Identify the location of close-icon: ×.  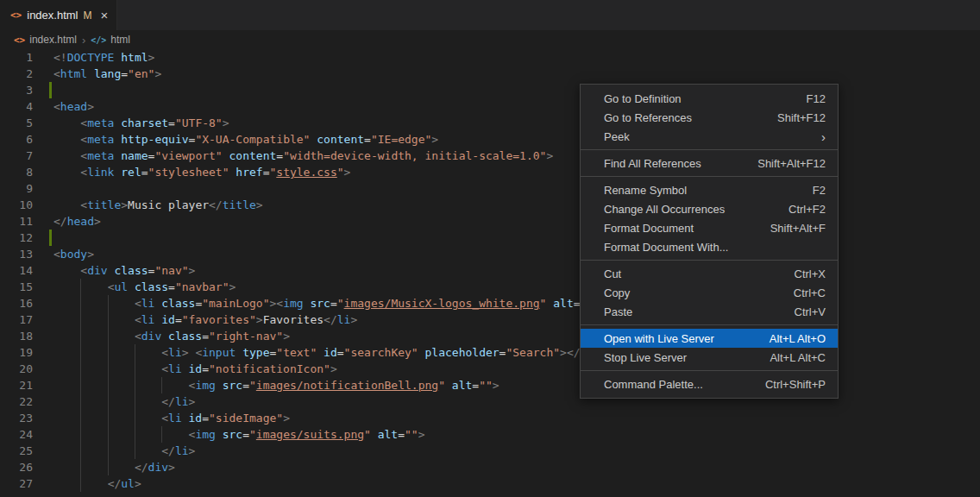
(105, 16).